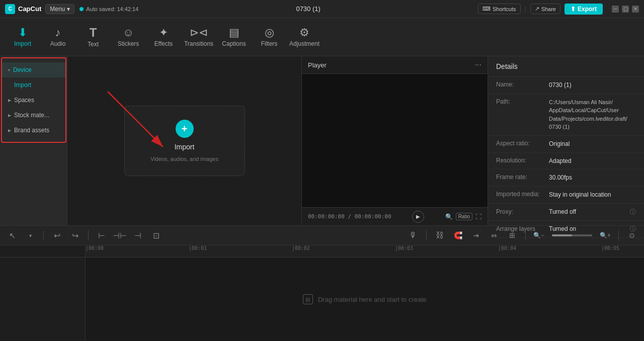  I want to click on toolbar-import-label: Import, so click(23, 44).